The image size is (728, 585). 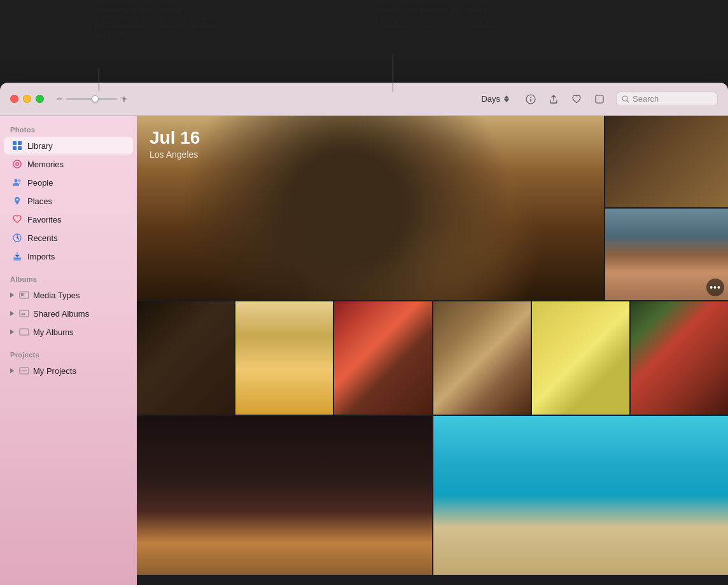 What do you see at coordinates (17, 238) in the screenshot?
I see `recents-icon` at bounding box center [17, 238].